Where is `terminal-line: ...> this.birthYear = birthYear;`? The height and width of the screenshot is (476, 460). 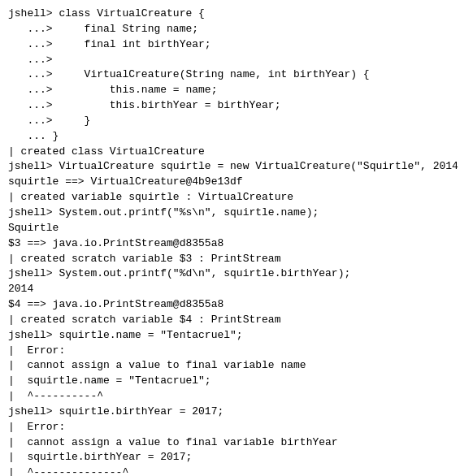 terminal-line: ...> this.birthYear = birthYear; is located at coordinates (230, 106).